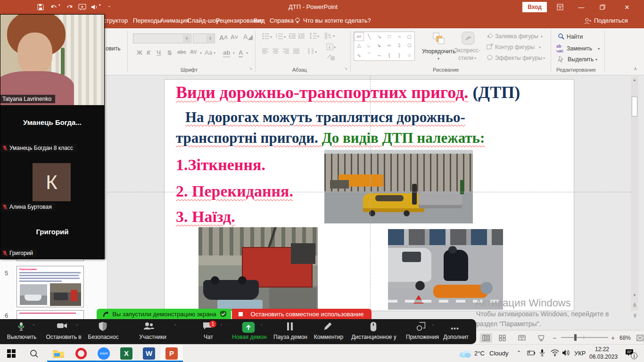 Image resolution: width=644 pixels, height=362 pixels. What do you see at coordinates (240, 53) in the screenshot?
I see `font-color-button: А` at bounding box center [240, 53].